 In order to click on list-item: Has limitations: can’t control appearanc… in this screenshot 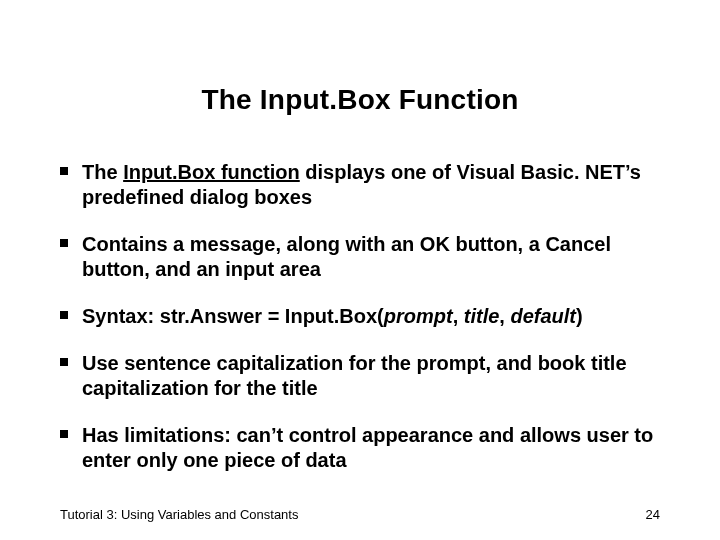, I will do `click(360, 448)`.